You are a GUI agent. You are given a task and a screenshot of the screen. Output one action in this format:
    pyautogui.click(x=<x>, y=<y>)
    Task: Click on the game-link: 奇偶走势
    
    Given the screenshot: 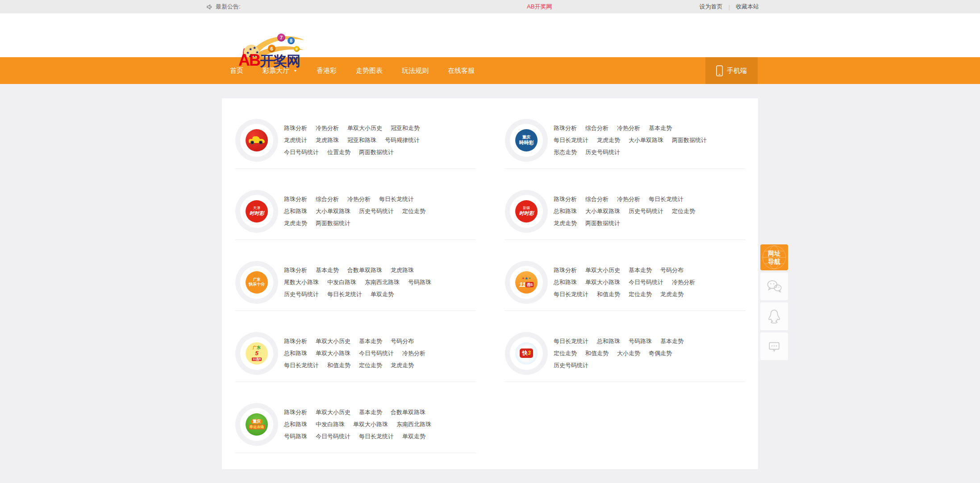 What is the action you would take?
    pyautogui.click(x=660, y=353)
    